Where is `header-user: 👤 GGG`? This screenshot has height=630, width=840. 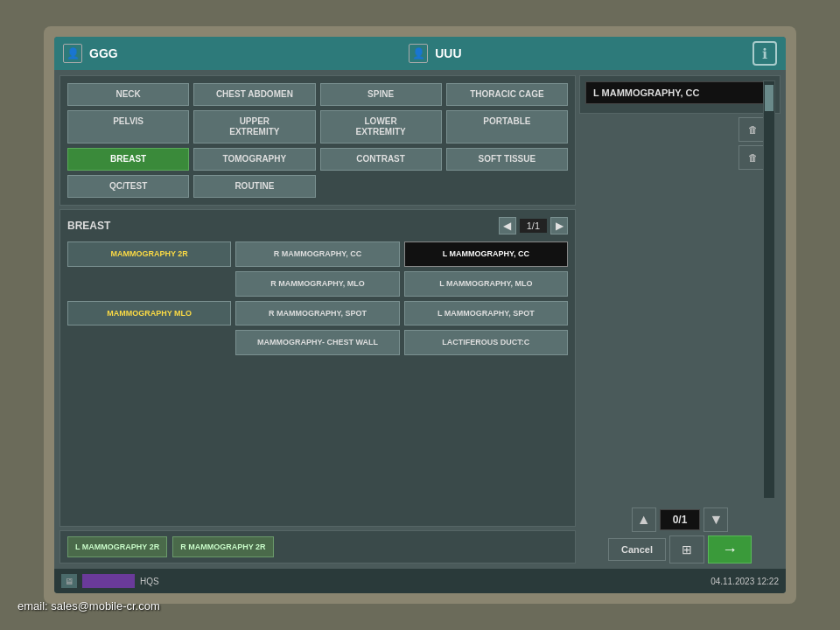 header-user: 👤 GGG is located at coordinates (91, 53).